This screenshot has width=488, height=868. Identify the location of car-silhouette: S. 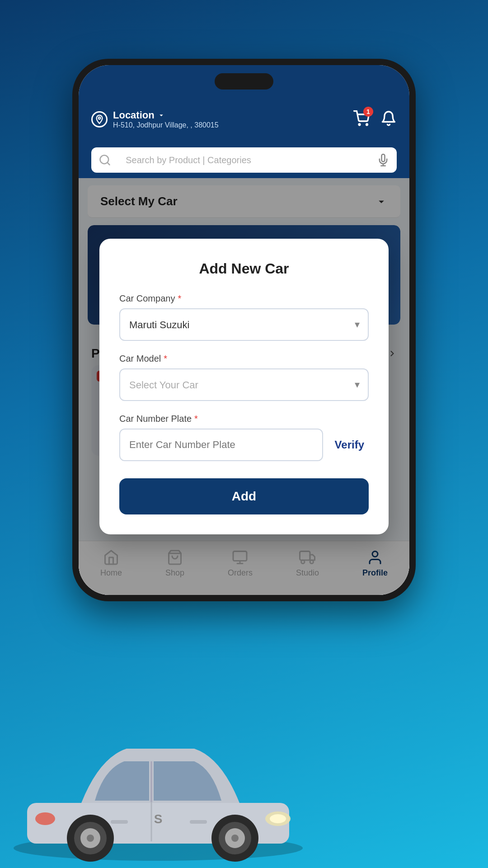
(158, 780).